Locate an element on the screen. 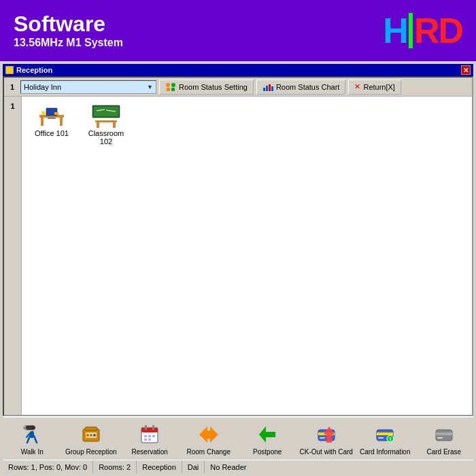 Image resolution: width=476 pixels, height=476 pixels. room-classroom-icon is located at coordinates (106, 116).